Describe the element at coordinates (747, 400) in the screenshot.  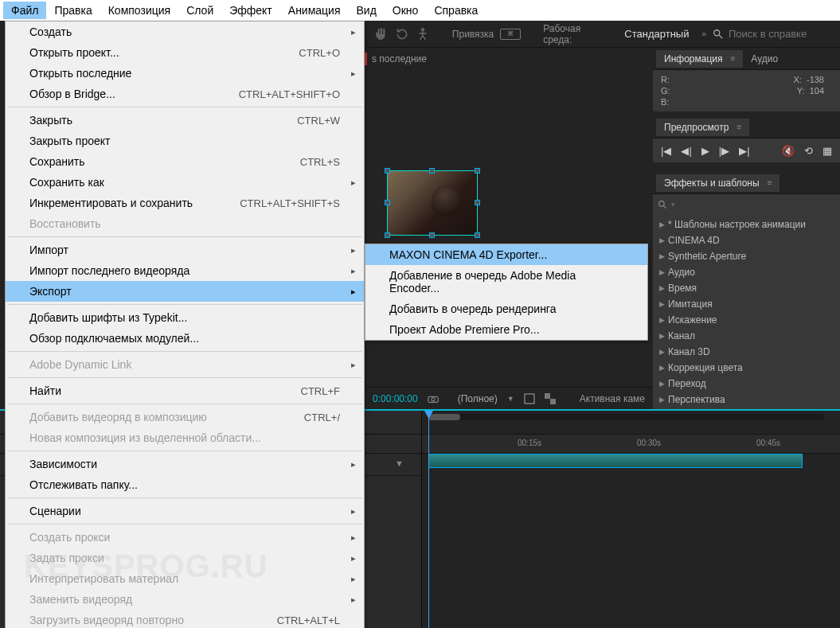
I see `effects-tree-item: ▶Перспектива` at that location.